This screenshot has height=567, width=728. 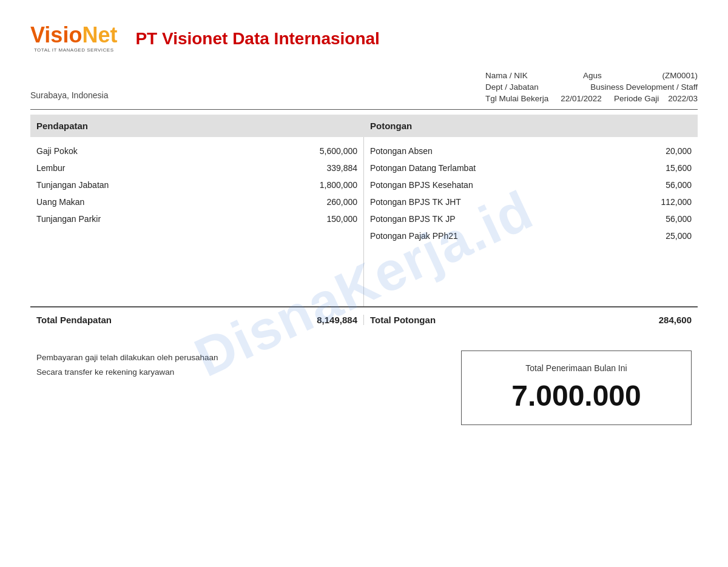 I want to click on total-box-label: Total Penerimaan Bulan Ini, so click(x=576, y=368).